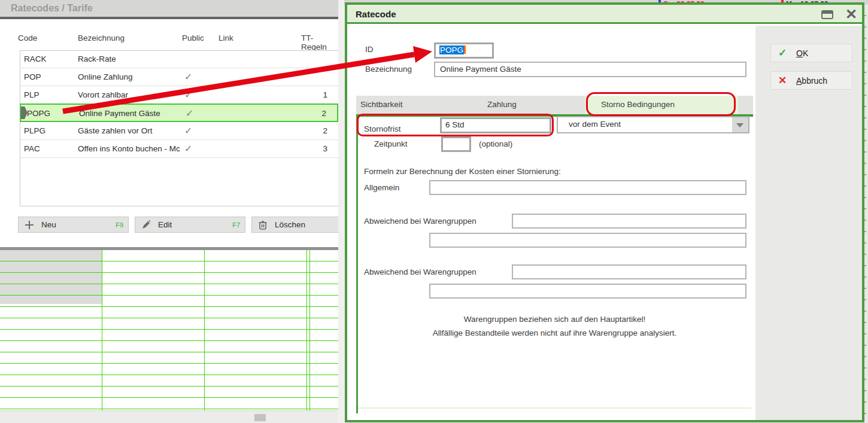 The width and height of the screenshot is (868, 423). I want to click on edit-button-label: Edit, so click(165, 225).